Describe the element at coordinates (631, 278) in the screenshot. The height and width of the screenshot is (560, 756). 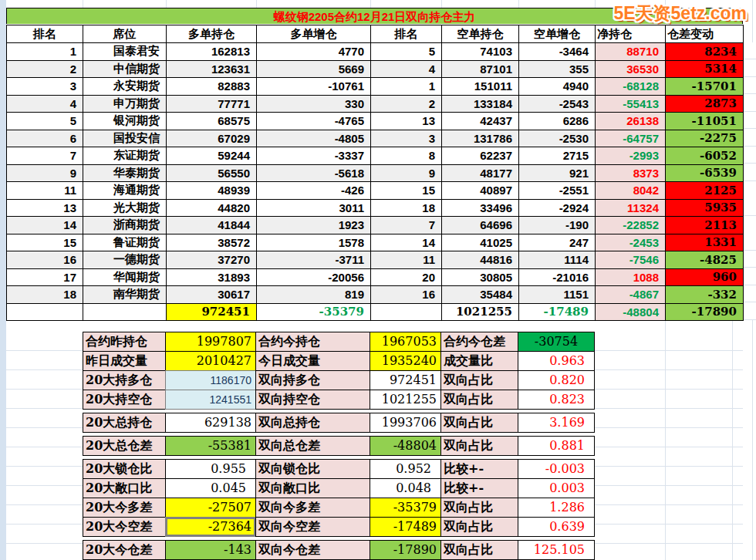
I see `cell-net-position: 1088` at that location.